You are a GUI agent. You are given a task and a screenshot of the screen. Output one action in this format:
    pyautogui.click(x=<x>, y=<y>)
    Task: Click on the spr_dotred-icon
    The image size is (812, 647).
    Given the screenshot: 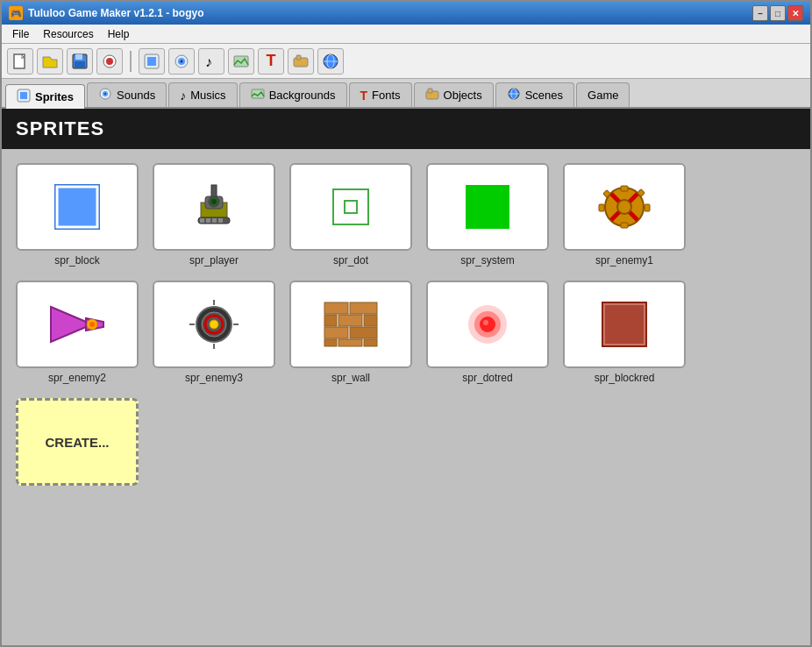 What is the action you would take?
    pyautogui.click(x=488, y=324)
    